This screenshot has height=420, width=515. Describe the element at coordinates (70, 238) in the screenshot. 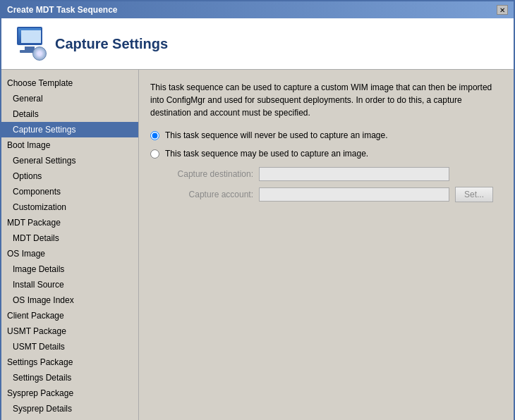

I see `sidebar-item-mdt-details: MDT Details` at that location.